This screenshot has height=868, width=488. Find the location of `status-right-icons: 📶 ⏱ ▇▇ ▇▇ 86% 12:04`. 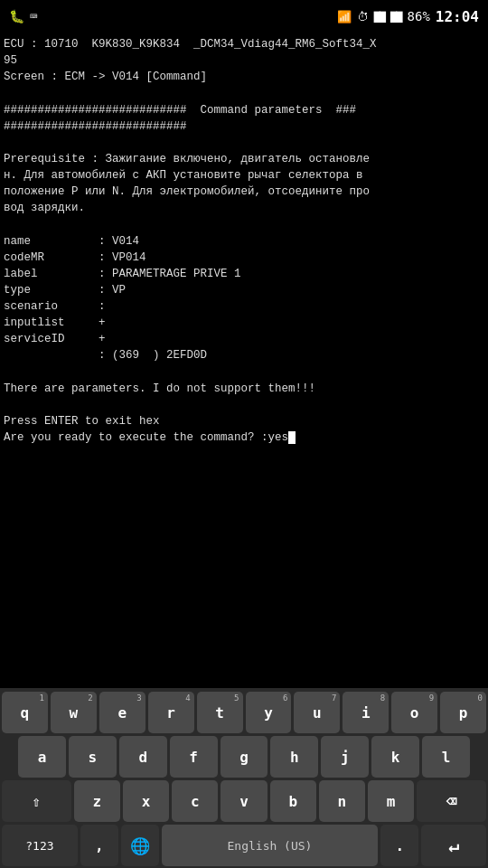

status-right-icons: 📶 ⏱ ▇▇ ▇▇ 86% 12:04 is located at coordinates (408, 16).